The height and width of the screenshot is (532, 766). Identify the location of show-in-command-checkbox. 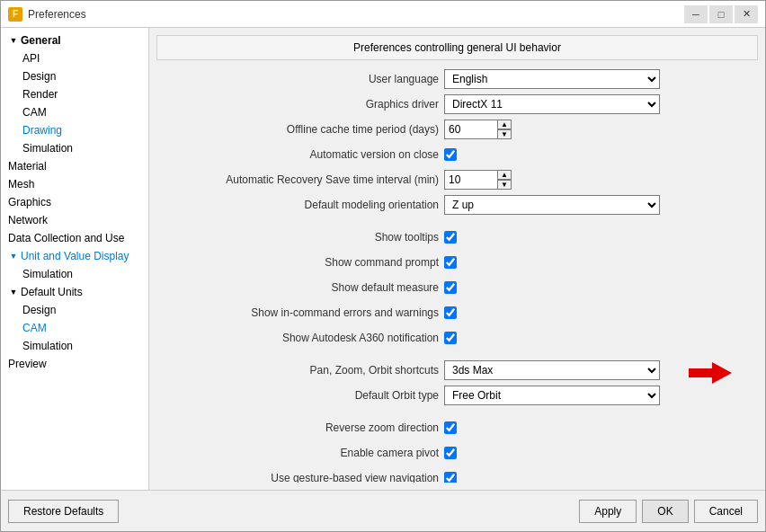
(450, 313).